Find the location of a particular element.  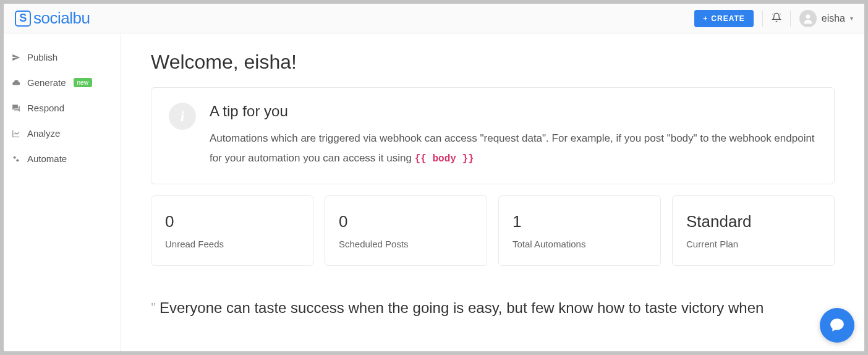

plus-icon: + is located at coordinates (705, 19).